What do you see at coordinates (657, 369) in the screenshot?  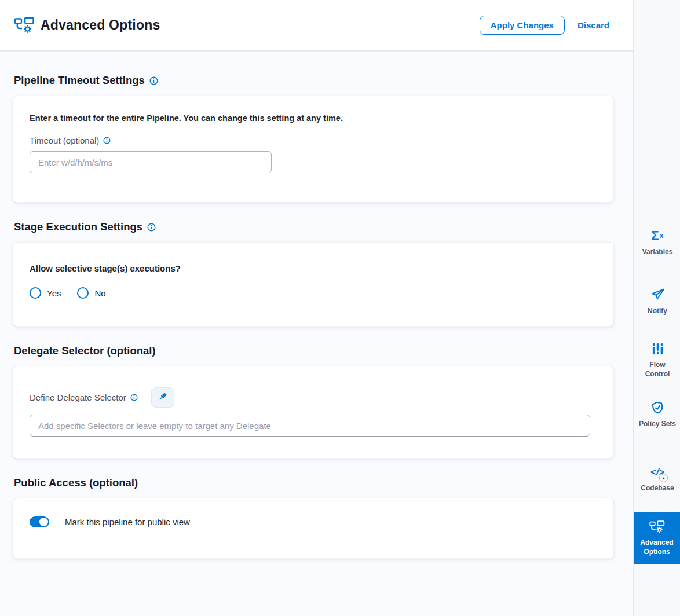 I see `sidebar-item-label: Flow Control` at bounding box center [657, 369].